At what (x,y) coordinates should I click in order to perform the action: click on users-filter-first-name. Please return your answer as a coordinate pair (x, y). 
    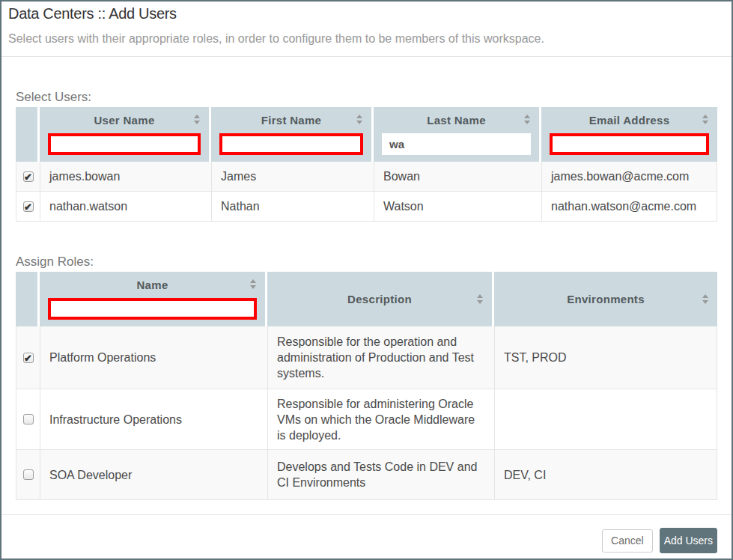
    Looking at the image, I should click on (291, 144).